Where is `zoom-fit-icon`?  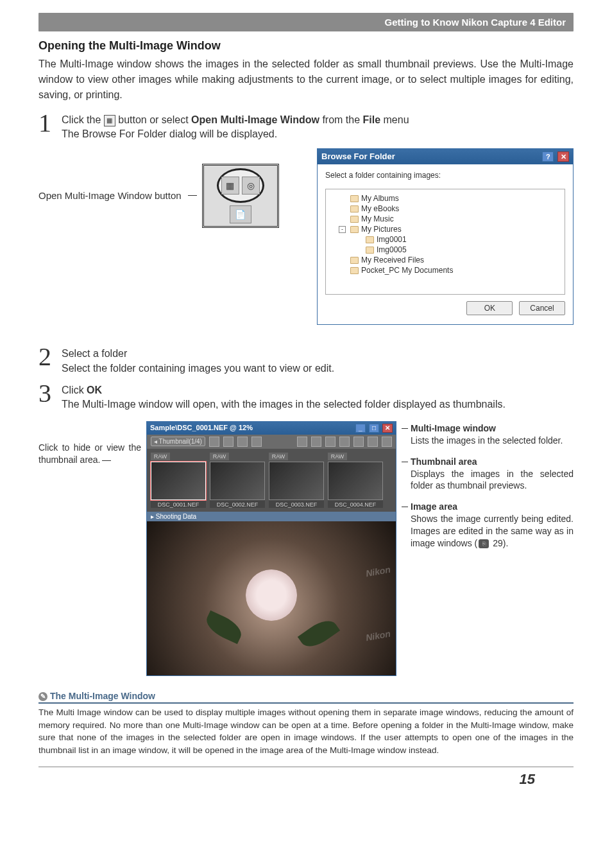 zoom-fit-icon is located at coordinates (344, 442).